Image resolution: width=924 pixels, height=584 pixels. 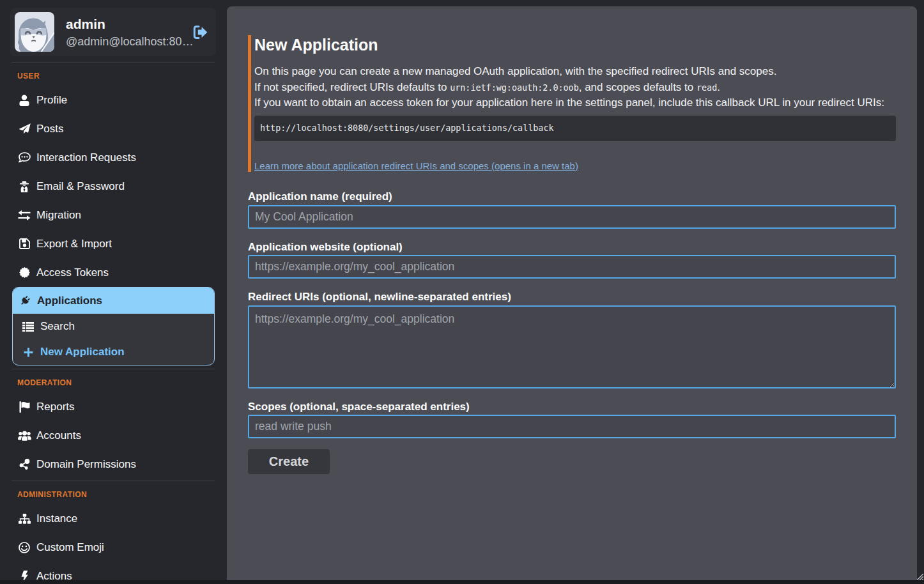 What do you see at coordinates (68, 548) in the screenshot?
I see `sidebar-item-label: Custom Emoji` at bounding box center [68, 548].